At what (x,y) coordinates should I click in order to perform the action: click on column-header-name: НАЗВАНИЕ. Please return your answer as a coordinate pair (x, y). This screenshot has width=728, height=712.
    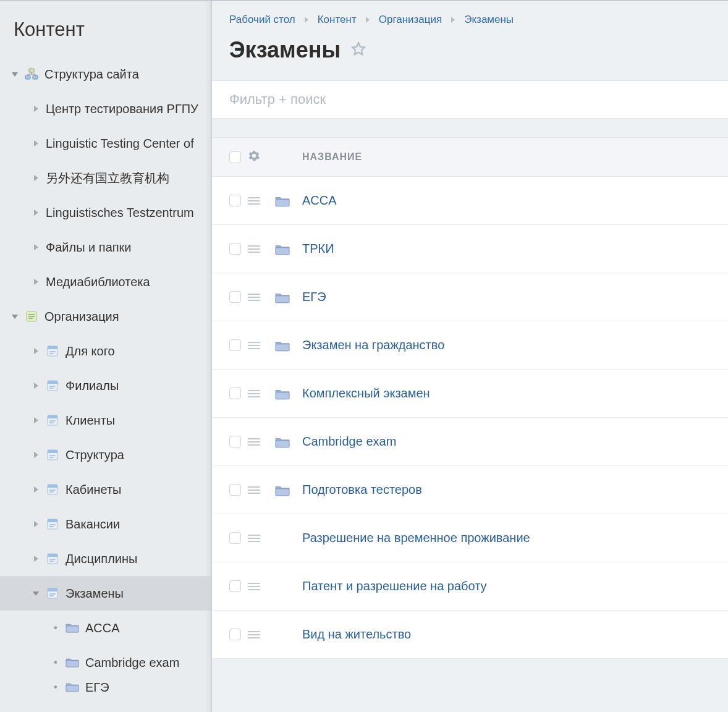
    Looking at the image, I should click on (332, 157).